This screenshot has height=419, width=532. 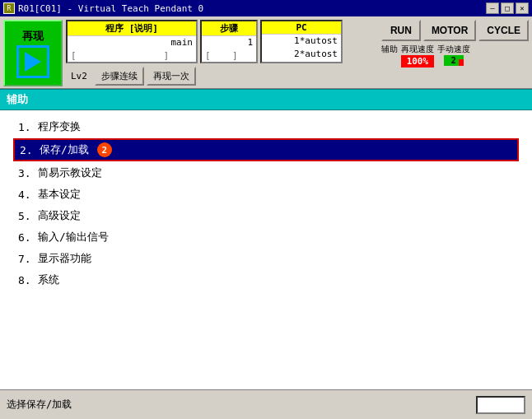 I want to click on replay-speed-value: 100%, so click(x=418, y=61).